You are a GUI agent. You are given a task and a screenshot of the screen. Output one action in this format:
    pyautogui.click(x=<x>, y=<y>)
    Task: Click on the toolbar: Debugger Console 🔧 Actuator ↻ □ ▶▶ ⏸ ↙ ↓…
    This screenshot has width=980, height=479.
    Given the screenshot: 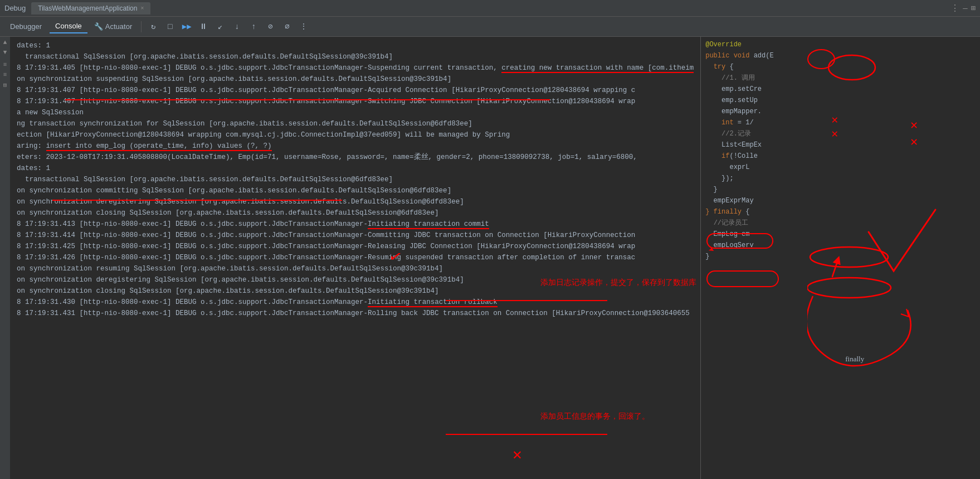 What is the action you would take?
    pyautogui.click(x=490, y=27)
    